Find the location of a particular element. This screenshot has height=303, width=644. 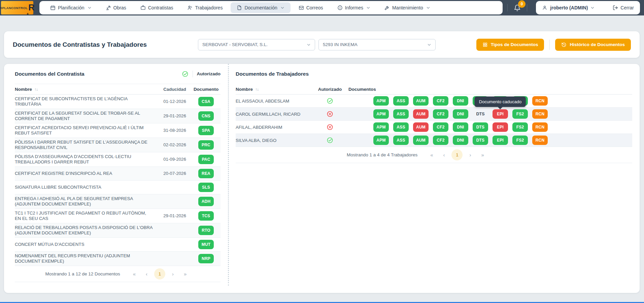

topbar-divider is located at coordinates (508, 8).